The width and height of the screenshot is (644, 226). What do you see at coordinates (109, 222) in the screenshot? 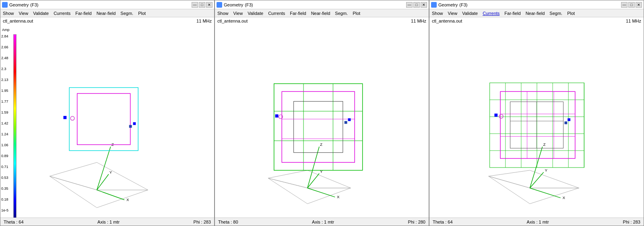
I see `status-axis-1: Axis : 1 mtr` at bounding box center [109, 222].